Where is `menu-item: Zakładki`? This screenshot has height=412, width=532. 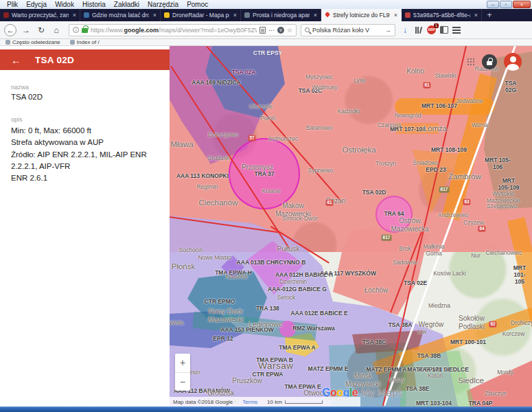
menu-item: Zakładki is located at coordinates (126, 4).